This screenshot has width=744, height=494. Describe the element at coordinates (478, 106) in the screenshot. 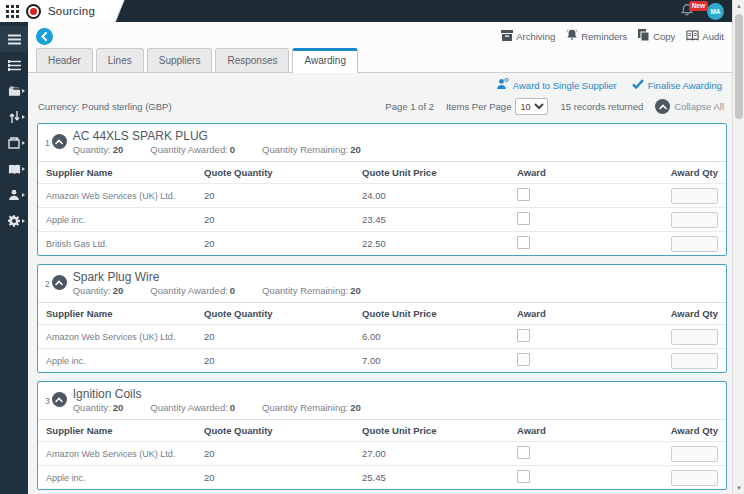

I see `items-per-page-label: Items Per Page` at that location.